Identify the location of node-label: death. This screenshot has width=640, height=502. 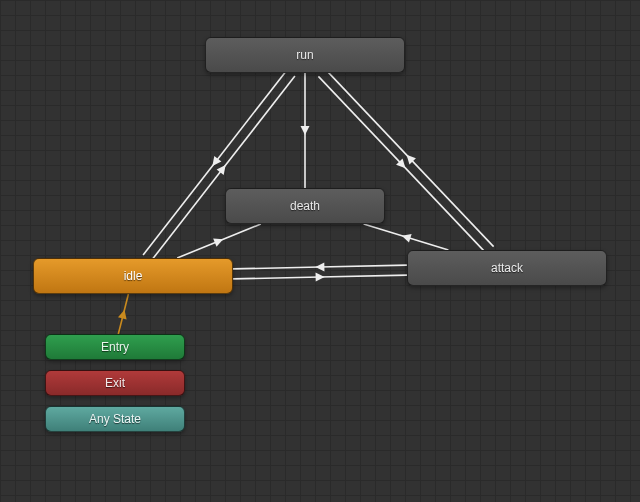
(305, 206).